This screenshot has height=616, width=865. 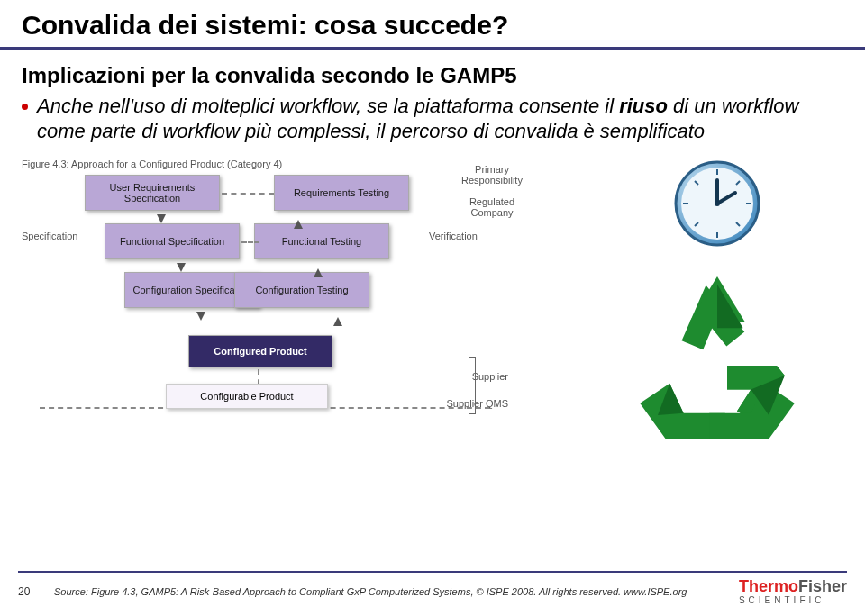 I want to click on slide-number: 20, so click(x=29, y=592).